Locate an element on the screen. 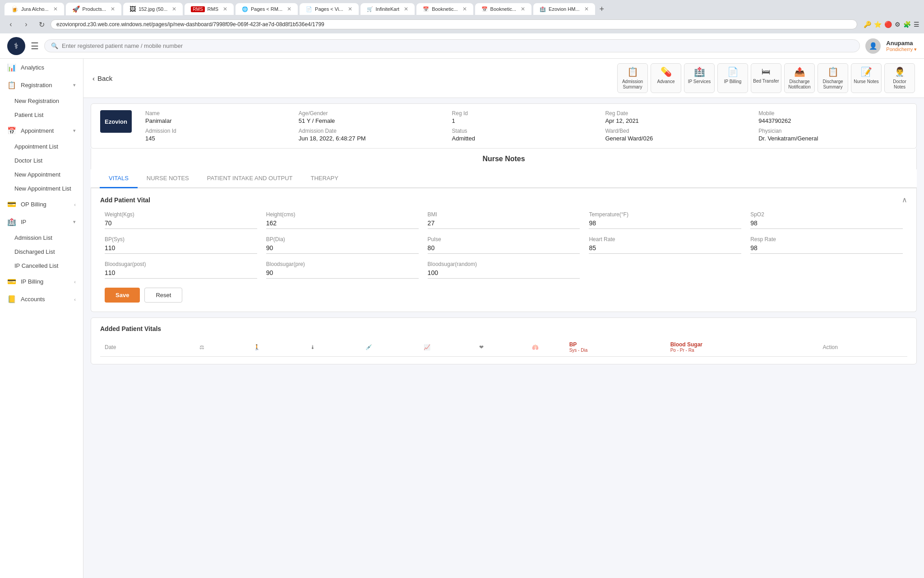 Image resolution: width=924 pixels, height=578 pixels. tab-pages-rm: 🌐 Pages < RM... ✕ is located at coordinates (267, 9).